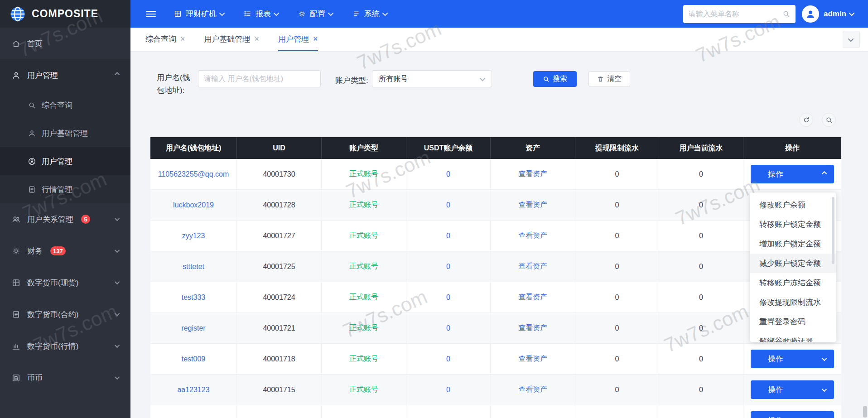  Describe the element at coordinates (65, 378) in the screenshot. I see `sidebar-item-coin-coin: 币币` at that location.